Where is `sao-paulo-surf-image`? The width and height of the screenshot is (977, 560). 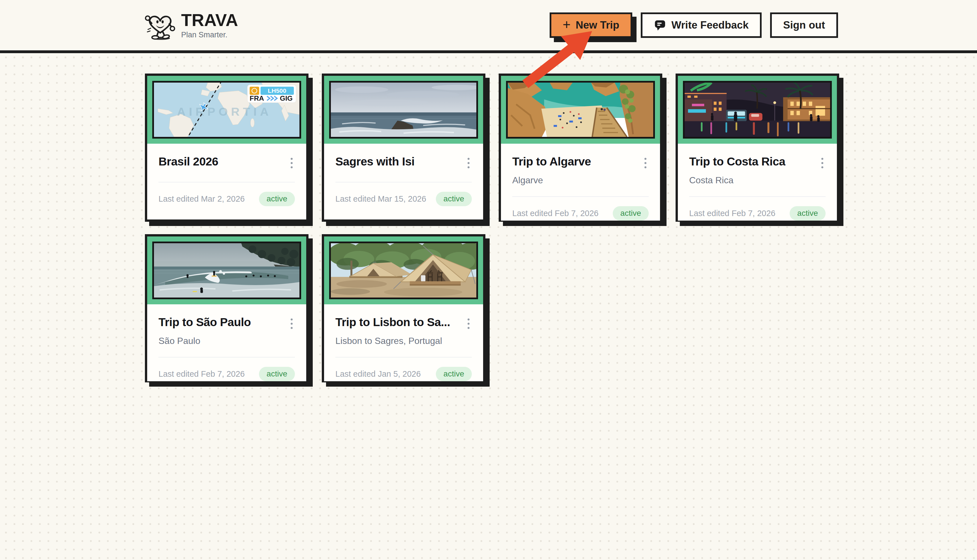 sao-paulo-surf-image is located at coordinates (227, 270).